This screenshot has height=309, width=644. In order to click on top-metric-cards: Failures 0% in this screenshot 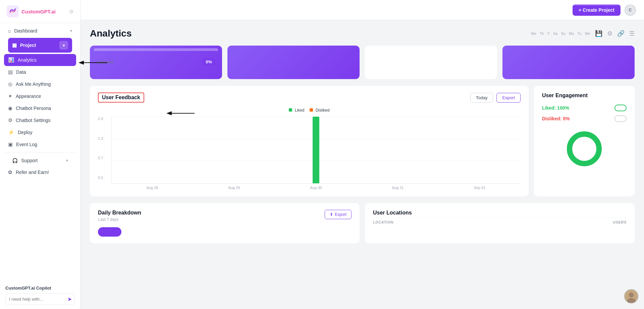, I will do `click(362, 62)`.